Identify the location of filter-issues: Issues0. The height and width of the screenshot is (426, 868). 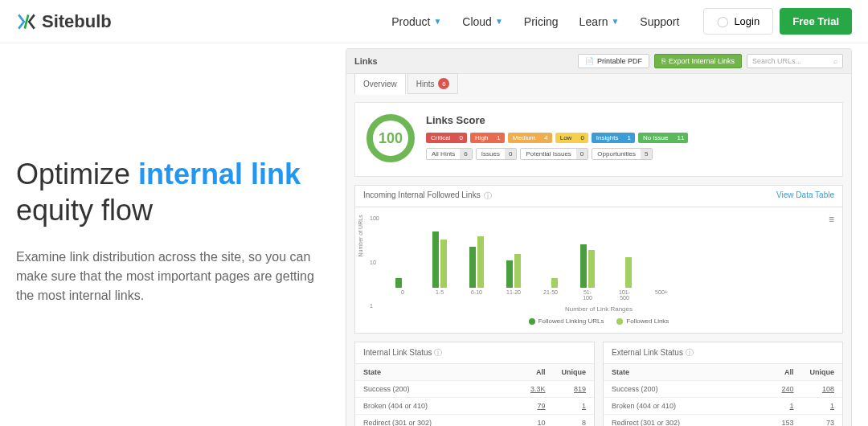
(497, 154).